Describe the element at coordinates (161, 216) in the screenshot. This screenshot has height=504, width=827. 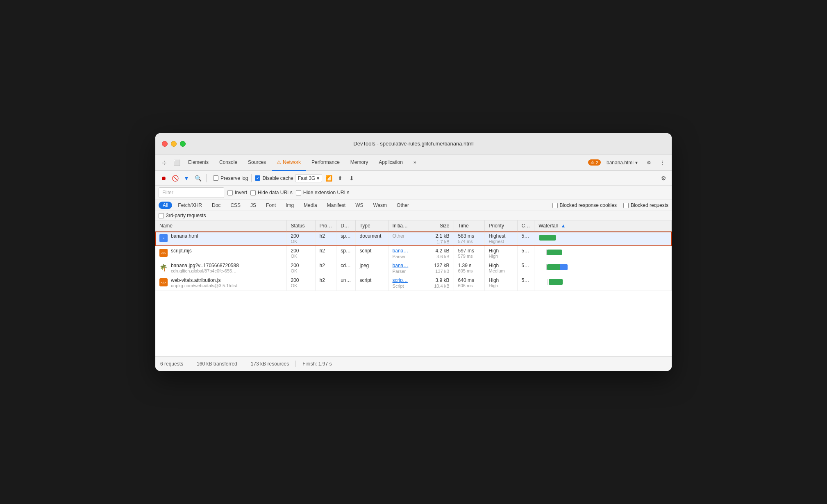
I see `third-party-checkbox` at that location.